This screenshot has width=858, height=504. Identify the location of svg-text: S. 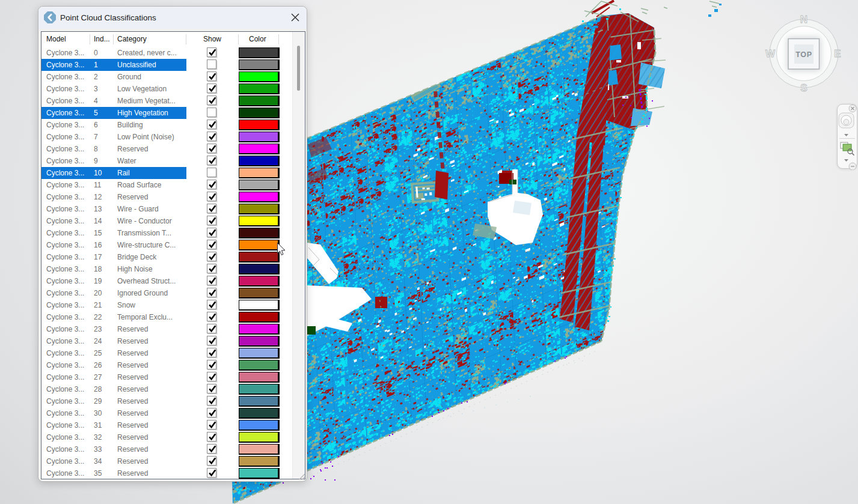
(803, 88).